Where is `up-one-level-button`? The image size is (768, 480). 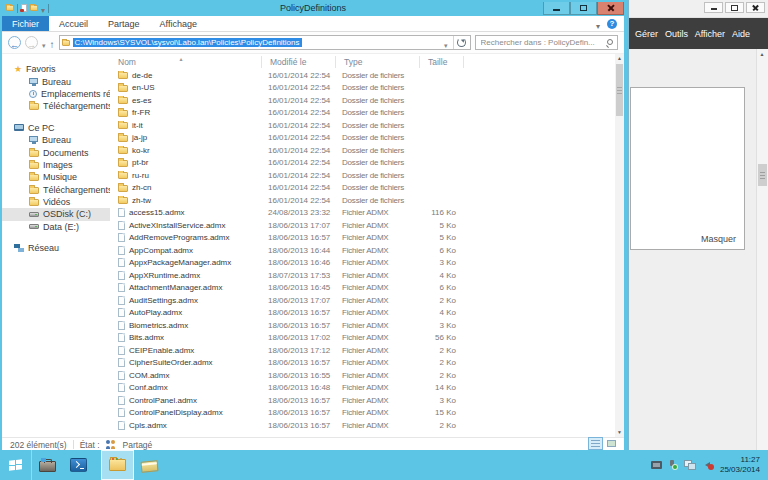 up-one-level-button is located at coordinates (52, 43).